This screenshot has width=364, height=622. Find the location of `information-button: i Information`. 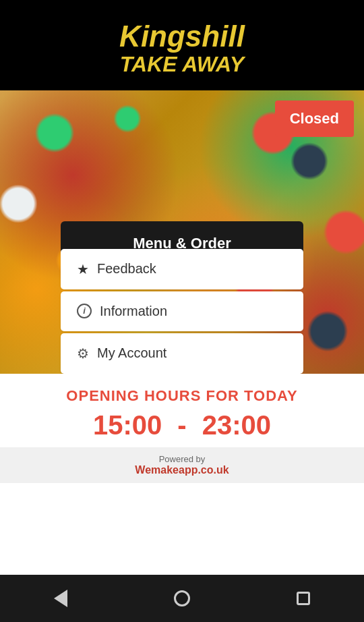

information-button: i Information is located at coordinates (182, 312).